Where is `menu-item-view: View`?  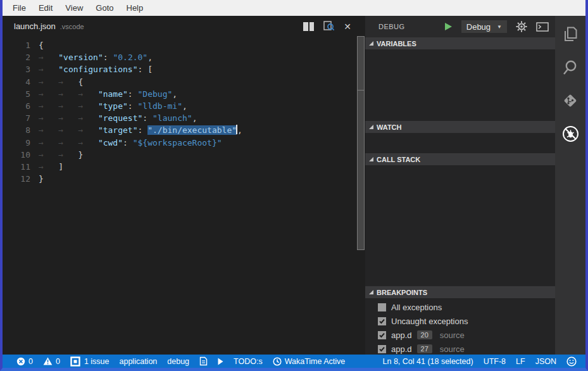 menu-item-view: View is located at coordinates (74, 8).